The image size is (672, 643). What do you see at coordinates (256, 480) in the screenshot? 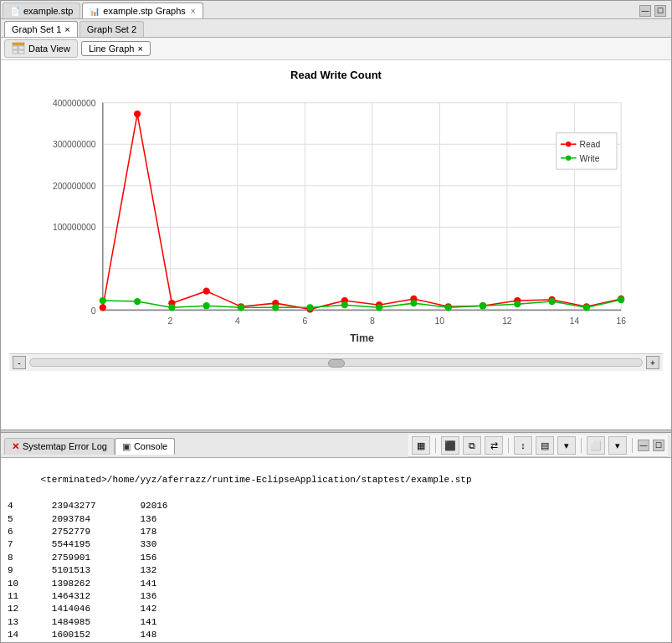
I see `console-path: <terminated>/home/yyz/aferrazz/runtime-E…` at bounding box center [256, 480].